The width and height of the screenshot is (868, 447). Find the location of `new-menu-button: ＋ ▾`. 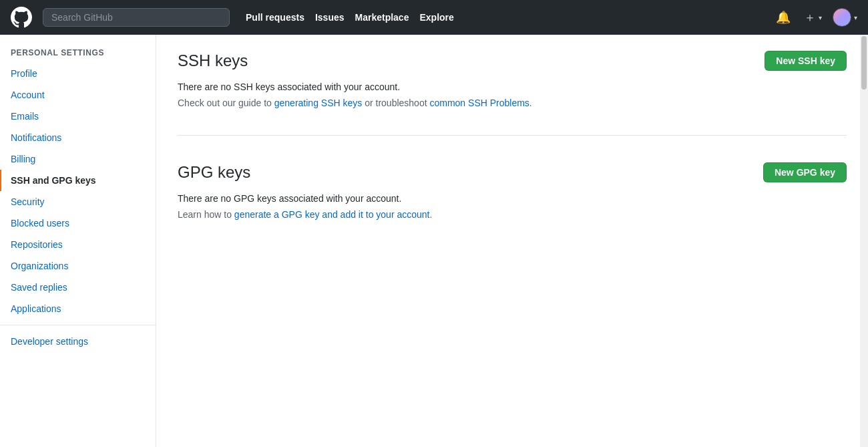

new-menu-button: ＋ ▾ is located at coordinates (813, 17).